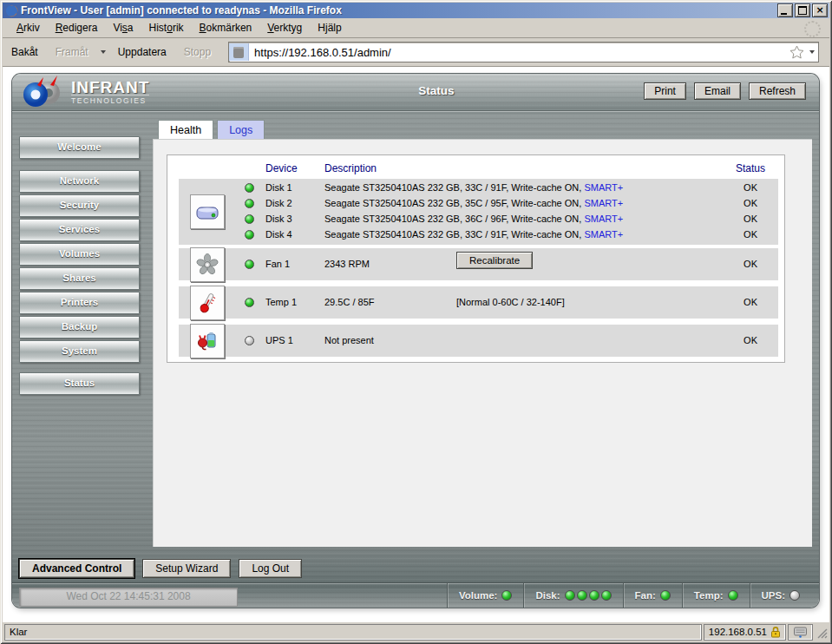 The image size is (832, 644). I want to click on temp1-led, so click(250, 302).